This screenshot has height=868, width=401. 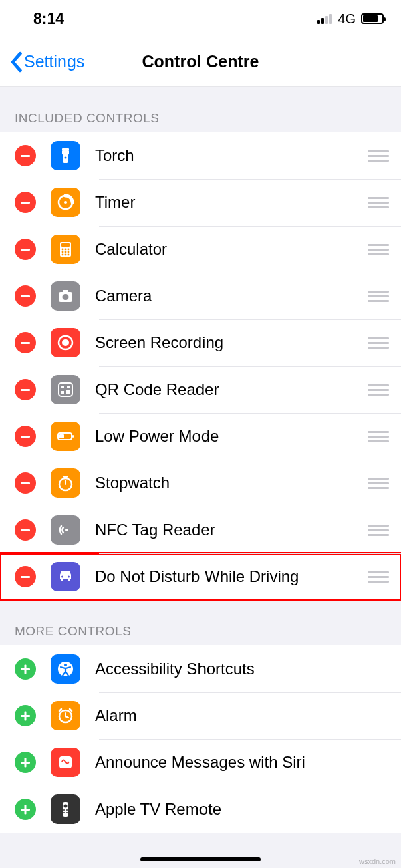 I want to click on back-label: Settings, so click(x=54, y=61).